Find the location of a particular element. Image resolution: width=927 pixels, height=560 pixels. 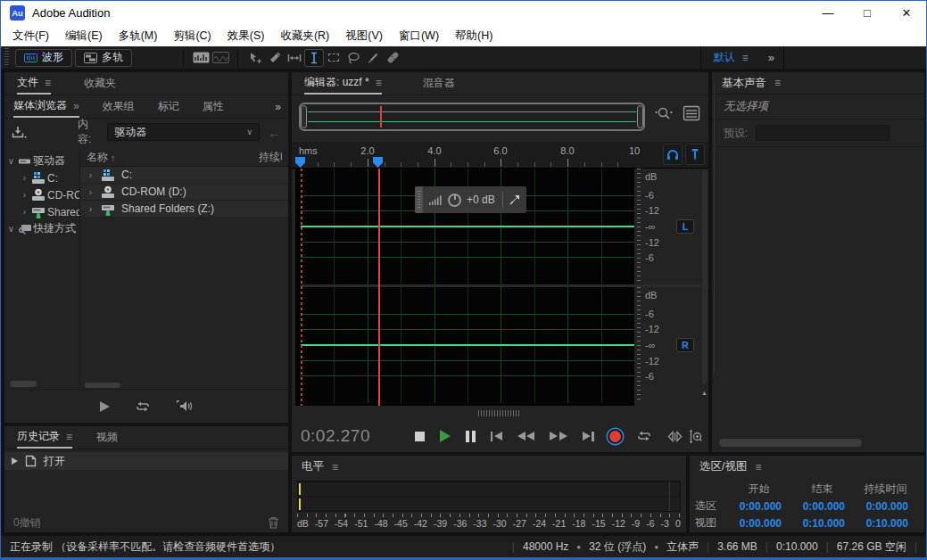

tab-mixer: 混音器 is located at coordinates (439, 84).